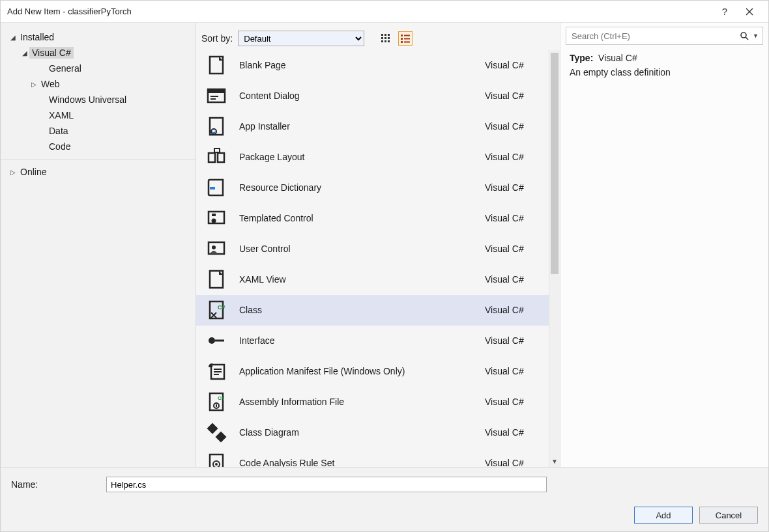  Describe the element at coordinates (33, 172) in the screenshot. I see `tree-item-label: Online` at that location.